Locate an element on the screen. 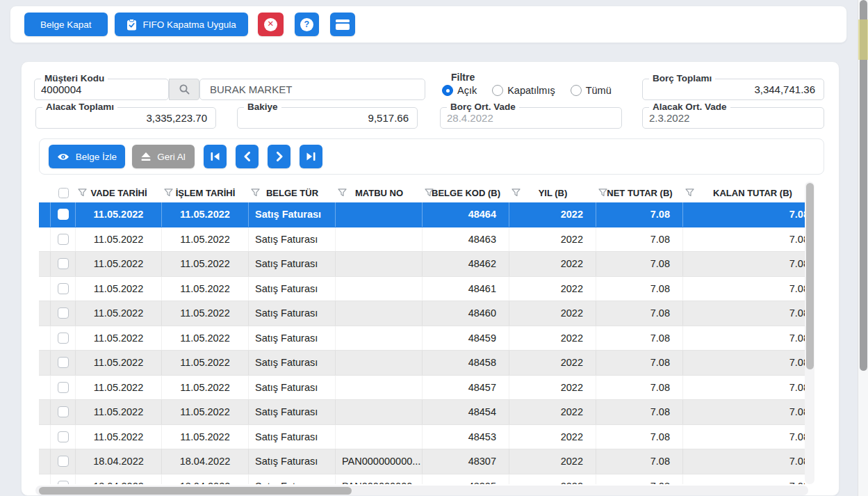 The height and width of the screenshot is (496, 868). musteri-adi-input is located at coordinates (313, 89).